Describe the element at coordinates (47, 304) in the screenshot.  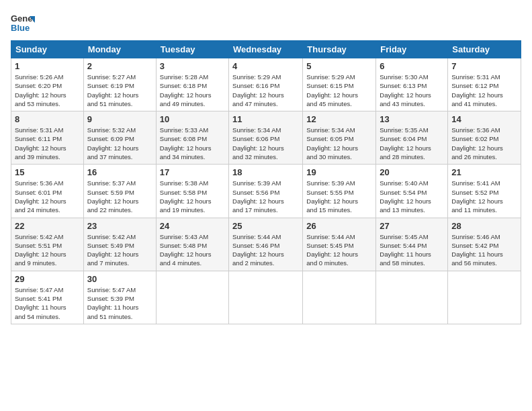
I see `day-info: Sunrise: 5:47 AM Sunset: 5:41 PM Dayligh…` at that location.